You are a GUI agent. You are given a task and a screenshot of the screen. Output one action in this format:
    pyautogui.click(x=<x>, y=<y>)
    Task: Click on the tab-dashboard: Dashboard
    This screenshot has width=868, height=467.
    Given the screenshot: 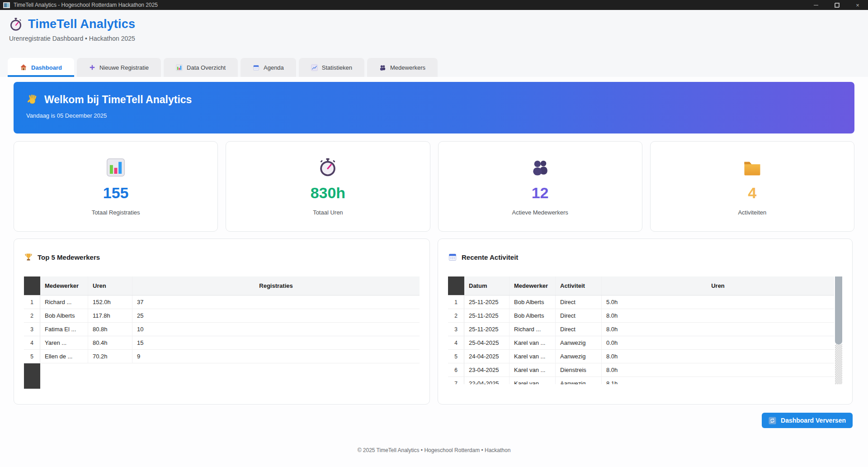 What is the action you would take?
    pyautogui.click(x=41, y=67)
    